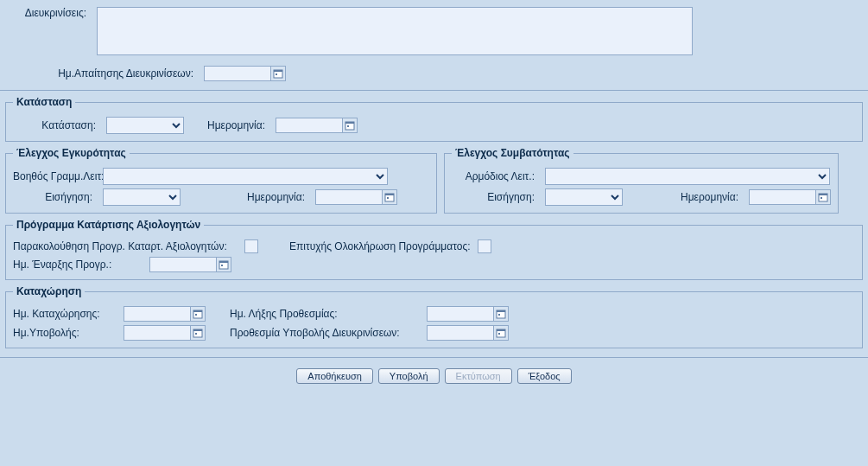 This screenshot has width=868, height=466. I want to click on training-attend-label: Παρακολούθηση Προγρ. Καταρτ. Αξιολογητών…, so click(125, 246).